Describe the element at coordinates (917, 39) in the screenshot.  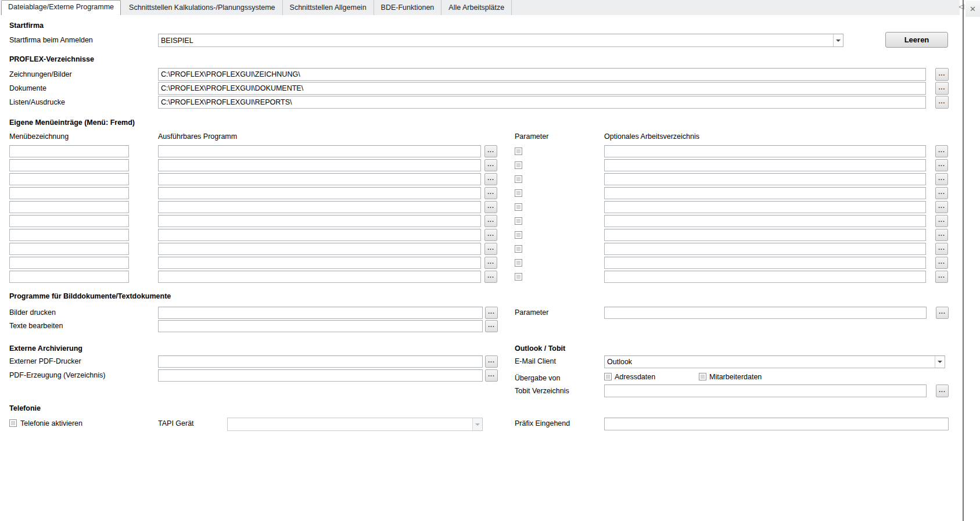
I see `leeren-button: Leeren` at that location.